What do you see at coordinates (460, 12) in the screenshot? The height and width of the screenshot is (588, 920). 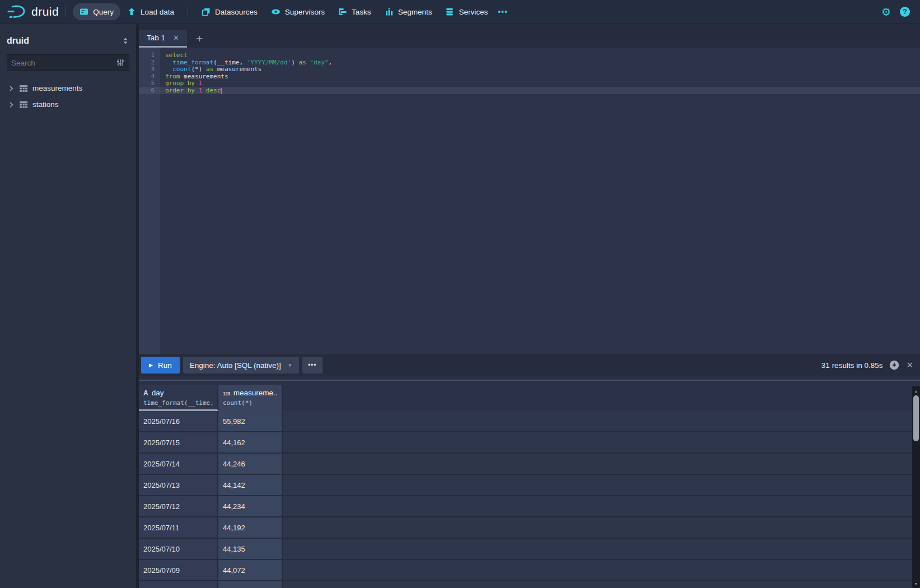 I see `navbar: druid Query Load data Datasources Superv…` at bounding box center [460, 12].